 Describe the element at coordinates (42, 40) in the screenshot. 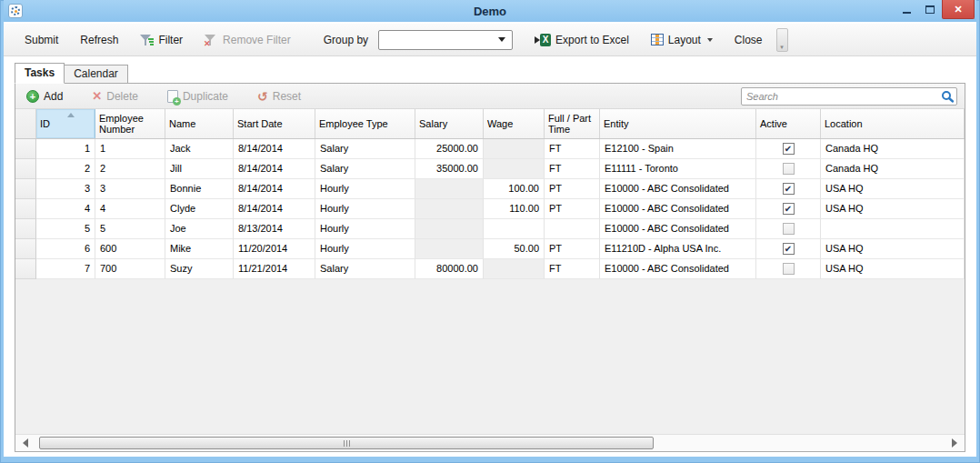

I see `submit-button: Submit` at that location.